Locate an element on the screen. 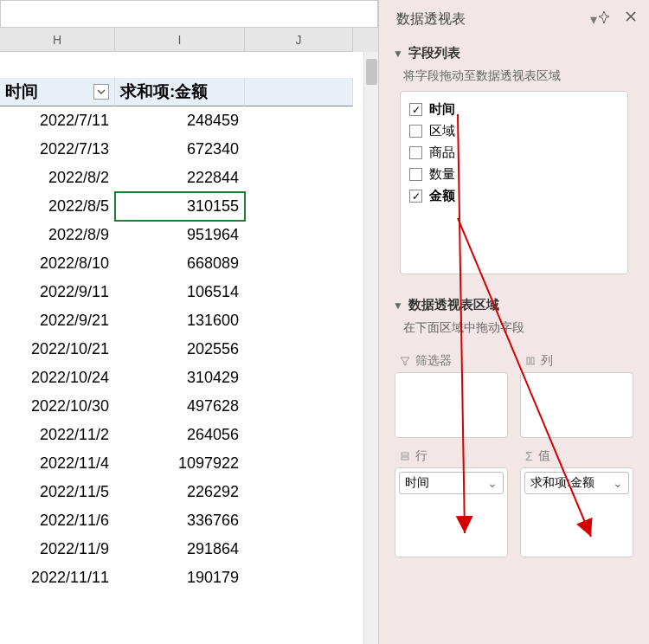  cell-value: 310155 is located at coordinates (180, 206).